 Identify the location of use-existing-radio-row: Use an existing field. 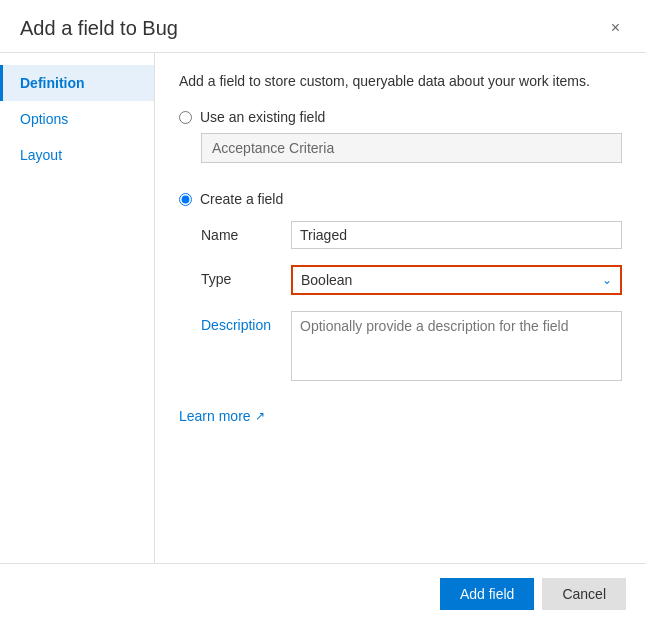
(400, 117).